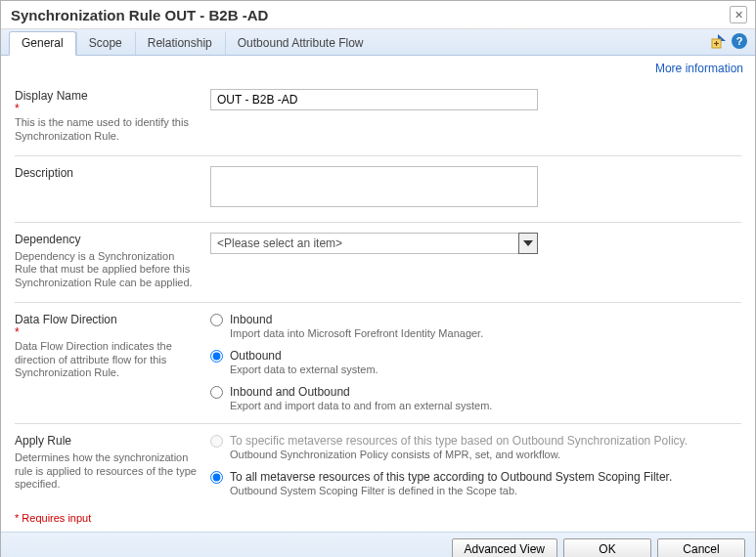  I want to click on tab-outbound-attribute-flow: Outbound Attribute Flow, so click(301, 43).